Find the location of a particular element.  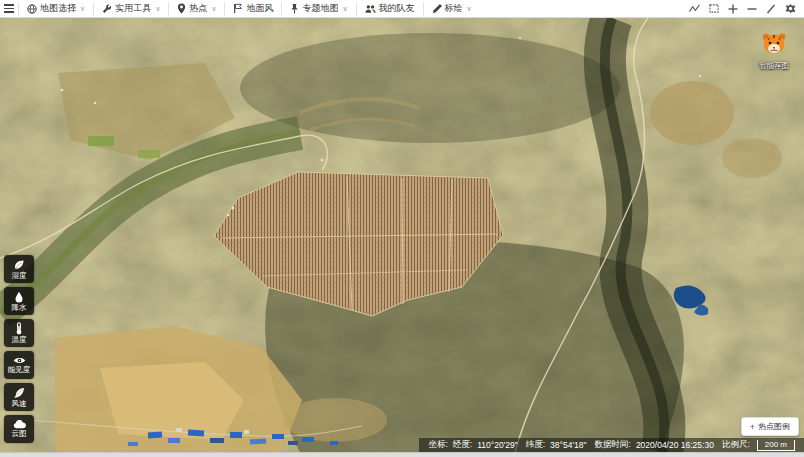

menu-label: 我的队友 is located at coordinates (397, 8).